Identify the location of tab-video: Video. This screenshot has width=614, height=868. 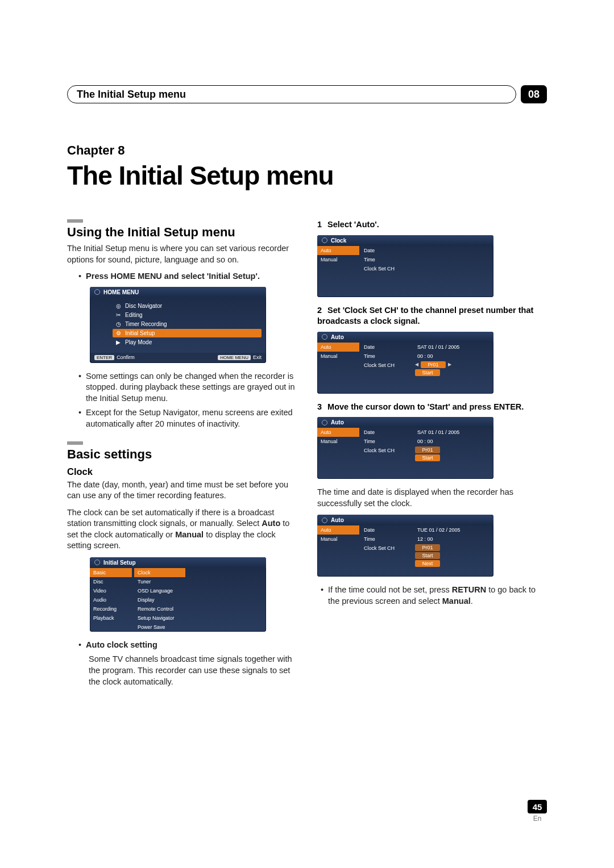
(111, 591).